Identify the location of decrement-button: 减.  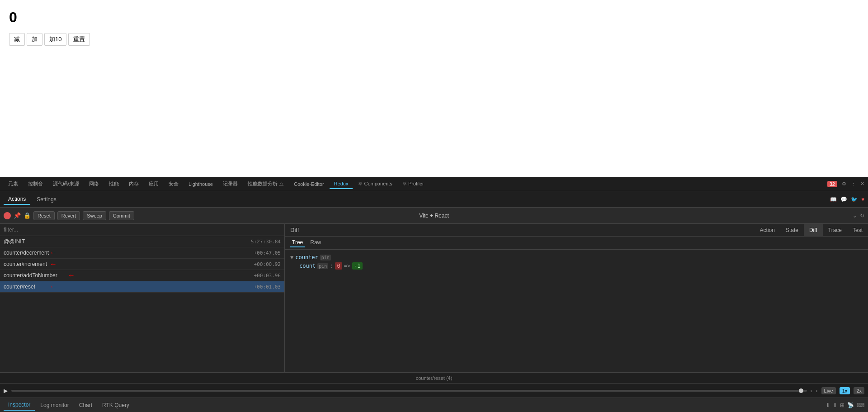
(17, 39).